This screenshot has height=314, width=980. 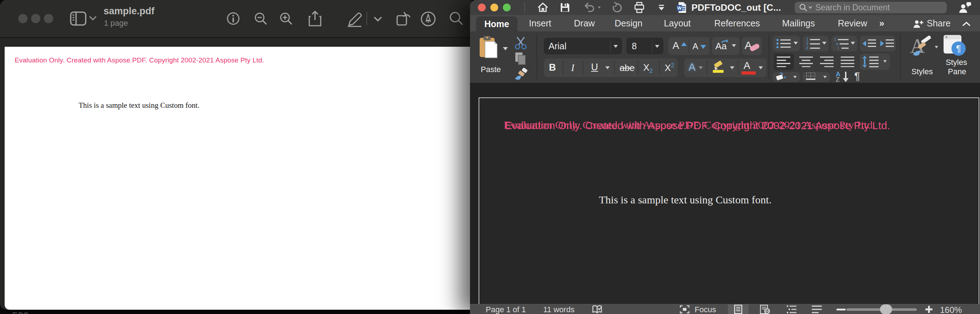 What do you see at coordinates (937, 47) in the screenshot?
I see `styles-dropdown-icon` at bounding box center [937, 47].